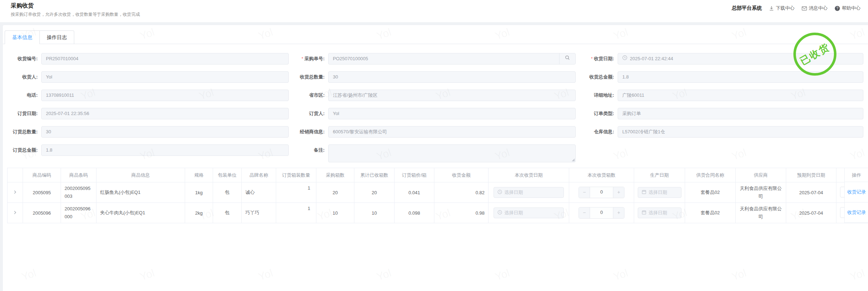  What do you see at coordinates (438, 193) in the screenshot?
I see `table-row: 2005095 2002005095003 红肠鱼丸(小包)EQ1 1kg 包 …` at bounding box center [438, 193].